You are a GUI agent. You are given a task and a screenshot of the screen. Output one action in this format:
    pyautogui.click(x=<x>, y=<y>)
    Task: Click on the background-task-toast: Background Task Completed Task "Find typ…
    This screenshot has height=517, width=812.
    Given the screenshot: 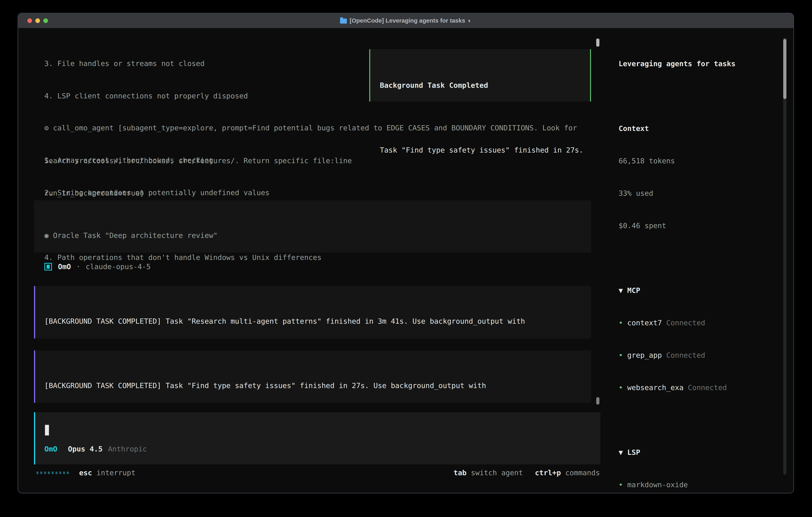 What is the action you would take?
    pyautogui.click(x=480, y=76)
    